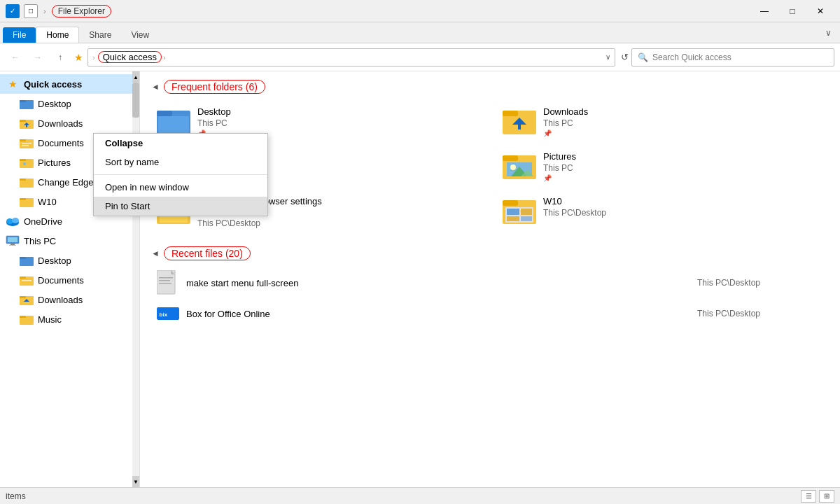  Describe the element at coordinates (136, 77) in the screenshot. I see `scroll-up-button: ▲` at that location.